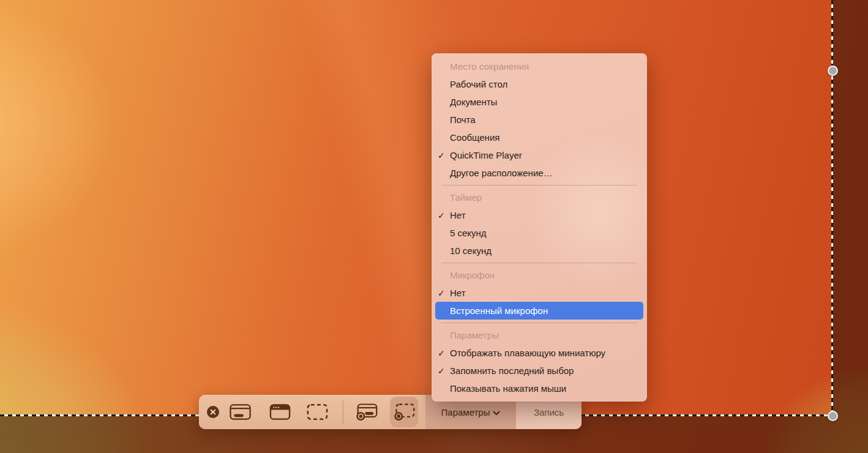 This screenshot has height=453, width=868. What do you see at coordinates (539, 66) in the screenshot?
I see `menu-section-header: Место сохранения` at bounding box center [539, 66].